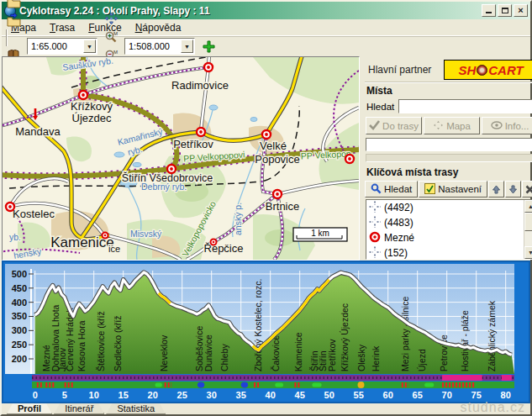  I want to click on tab-profil: Profil, so click(29, 408).